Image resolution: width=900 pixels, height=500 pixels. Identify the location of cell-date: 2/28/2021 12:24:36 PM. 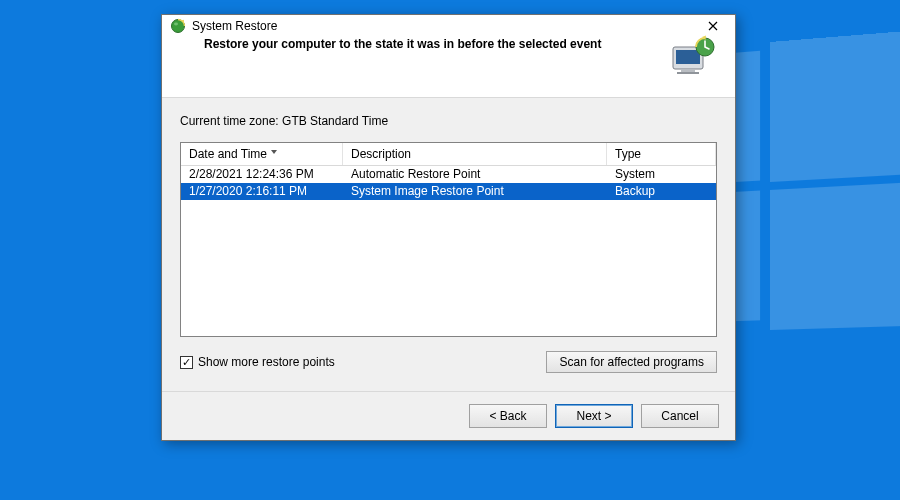
(262, 174).